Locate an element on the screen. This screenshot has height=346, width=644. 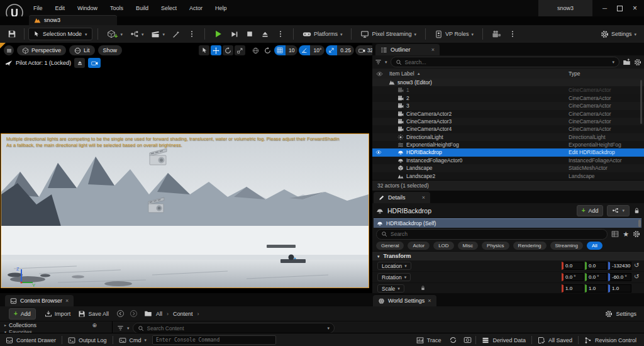
column-type: Type is located at coordinates (574, 74).